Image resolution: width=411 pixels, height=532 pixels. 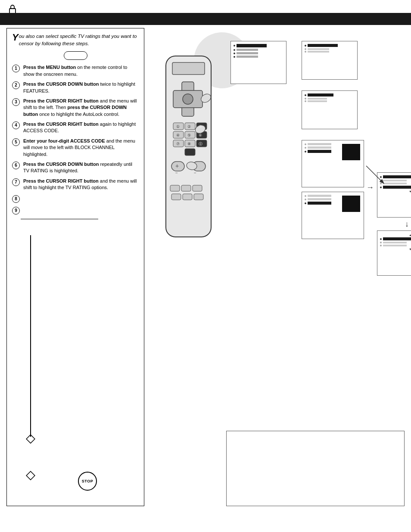 What do you see at coordinates (75, 71) in the screenshot?
I see `step-1: 1 Press the MENU button on the remote co…` at bounding box center [75, 71].